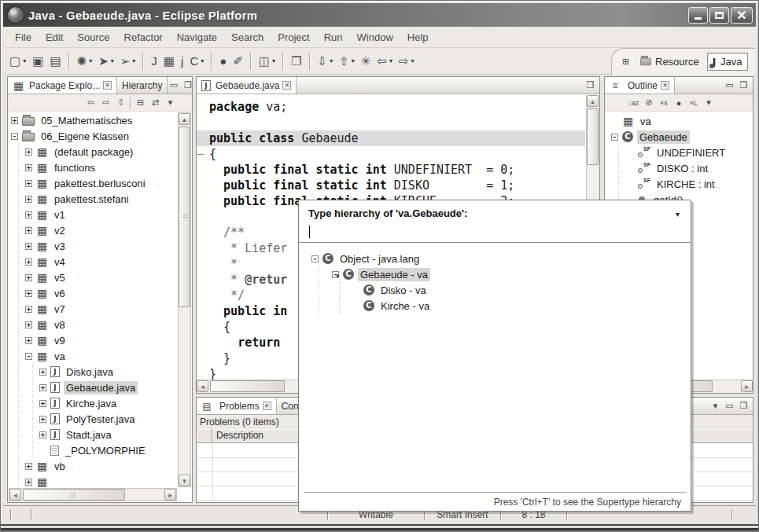 This screenshot has width=759, height=532. What do you see at coordinates (184, 300) in the screenshot?
I see `vertical-scrollbar: ▴ ▾` at bounding box center [184, 300].